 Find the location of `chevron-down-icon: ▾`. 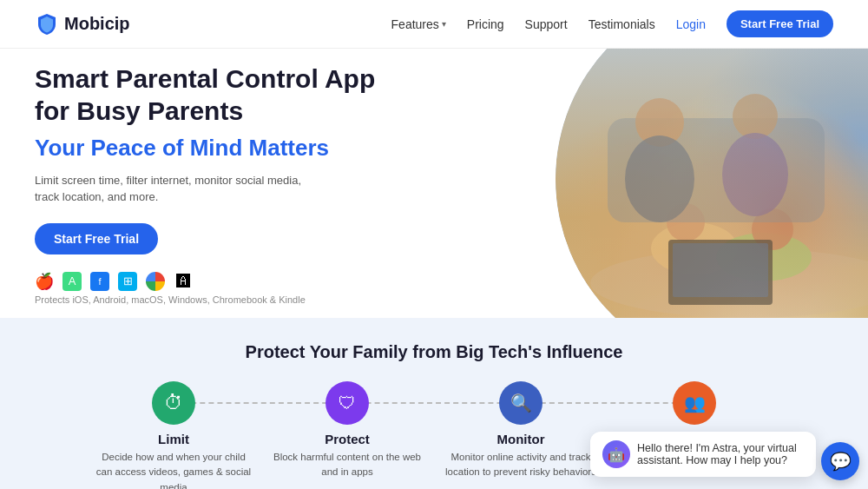

chevron-down-icon: ▾ is located at coordinates (444, 24).